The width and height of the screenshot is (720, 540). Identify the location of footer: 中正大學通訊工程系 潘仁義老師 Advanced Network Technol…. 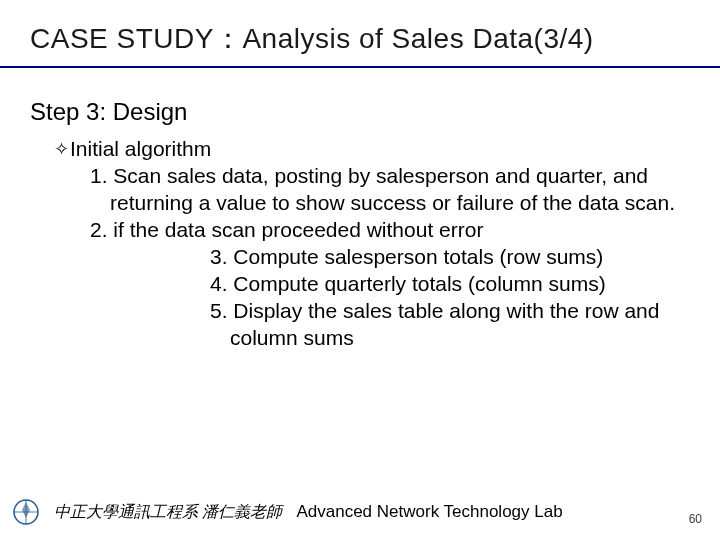
(360, 512).